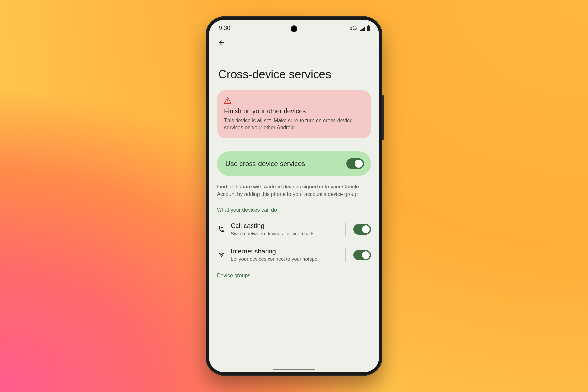 Image resolution: width=588 pixels, height=392 pixels. What do you see at coordinates (362, 28) in the screenshot?
I see `signal-icon` at bounding box center [362, 28].